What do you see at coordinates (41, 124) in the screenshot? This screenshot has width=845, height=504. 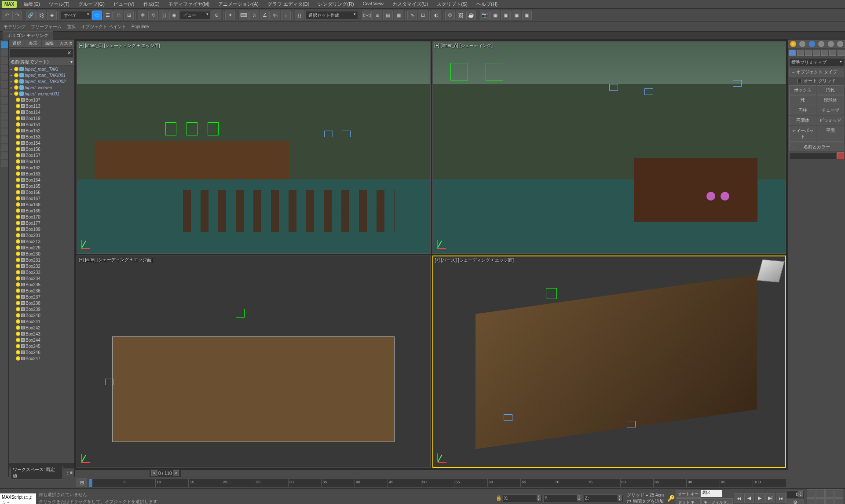 I see `tree-row: Box151` at bounding box center [41, 124].